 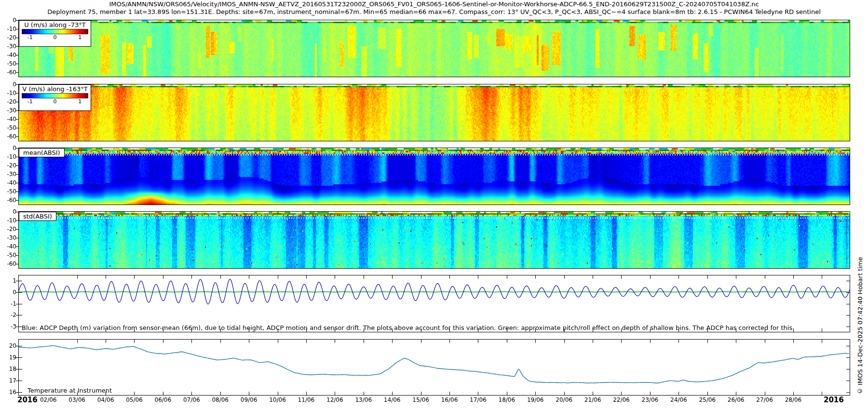 I want to click on temperature-ytick-label: 18, so click(x=8, y=369).